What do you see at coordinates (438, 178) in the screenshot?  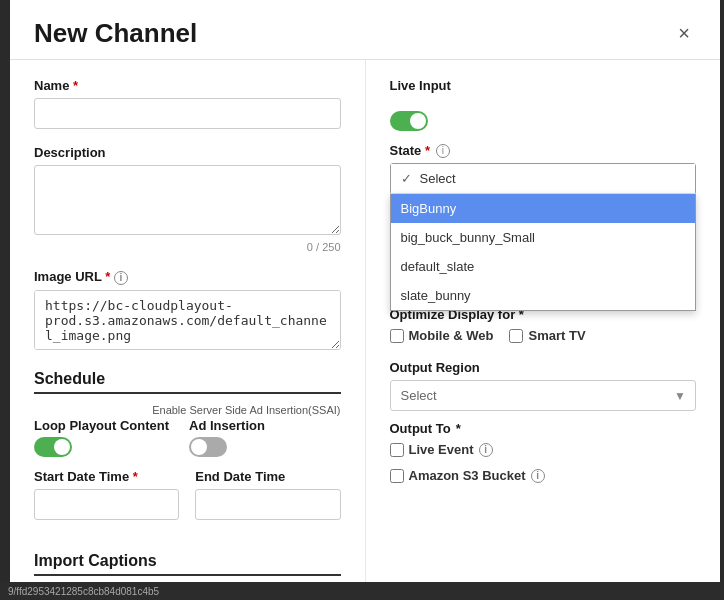 I see `dropdown-selected: Select` at bounding box center [438, 178].